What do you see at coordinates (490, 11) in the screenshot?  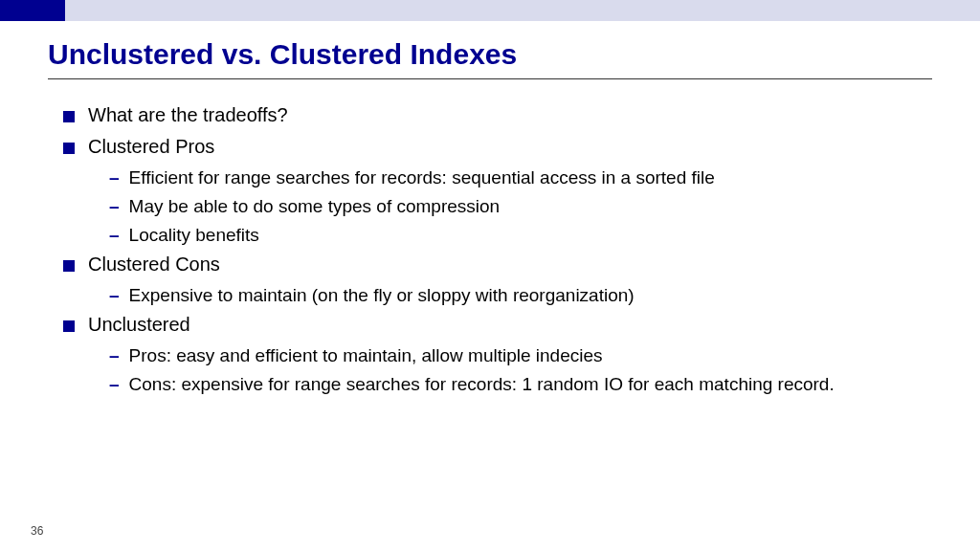 I see `header-bar` at bounding box center [490, 11].